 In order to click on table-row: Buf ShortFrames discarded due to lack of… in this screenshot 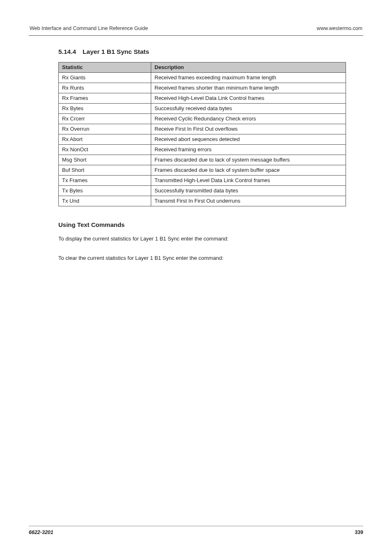, I will do `click(202, 170)`.